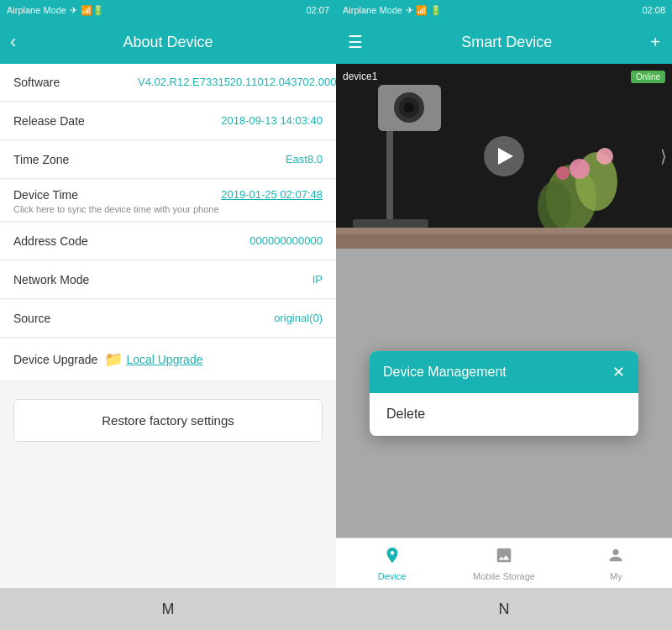  What do you see at coordinates (116, 209) in the screenshot?
I see `device-time-sublabel: Click here to sync the device time with …` at bounding box center [116, 209].